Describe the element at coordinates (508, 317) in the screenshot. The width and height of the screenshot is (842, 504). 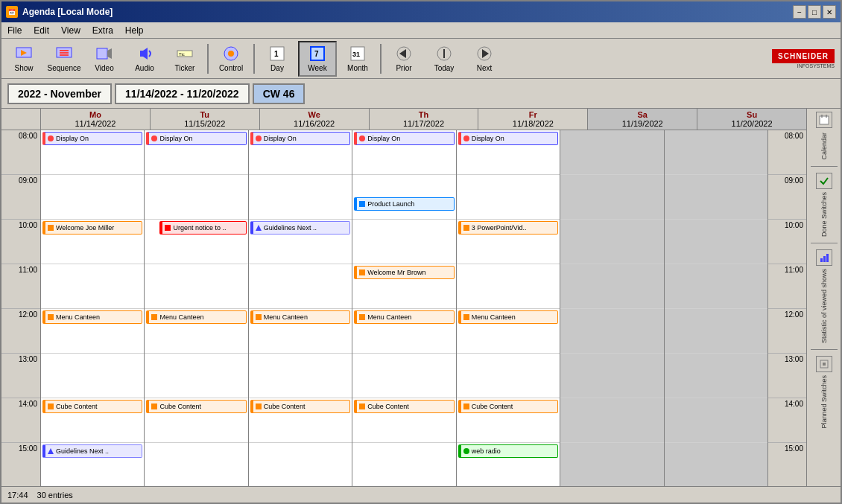
I see `fr-menu-canteen: Menu Canteen` at that location.